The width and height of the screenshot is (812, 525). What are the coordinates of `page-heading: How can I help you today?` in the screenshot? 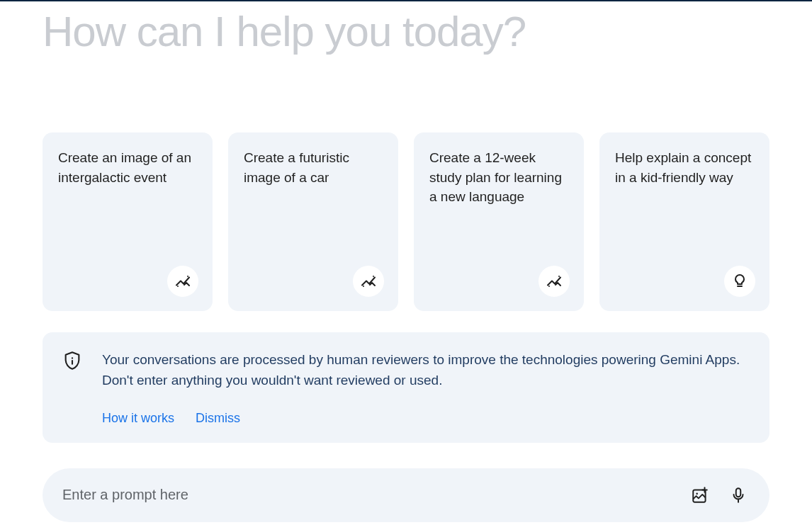 It's located at (406, 28).